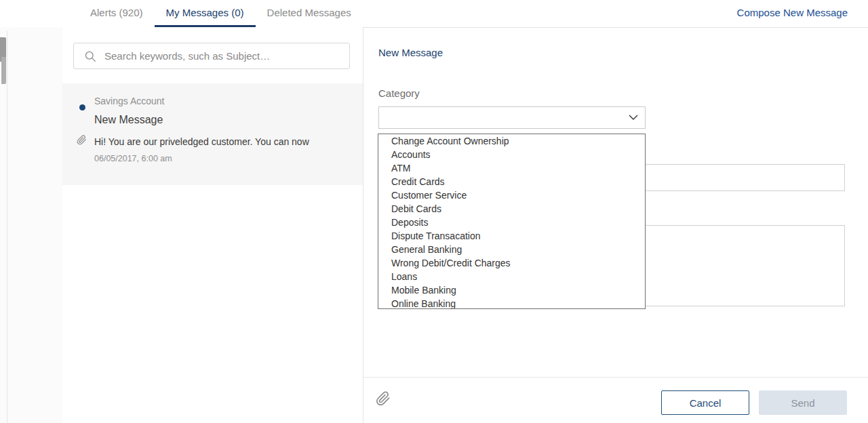  I want to click on cancel-button: Cancel, so click(705, 403).